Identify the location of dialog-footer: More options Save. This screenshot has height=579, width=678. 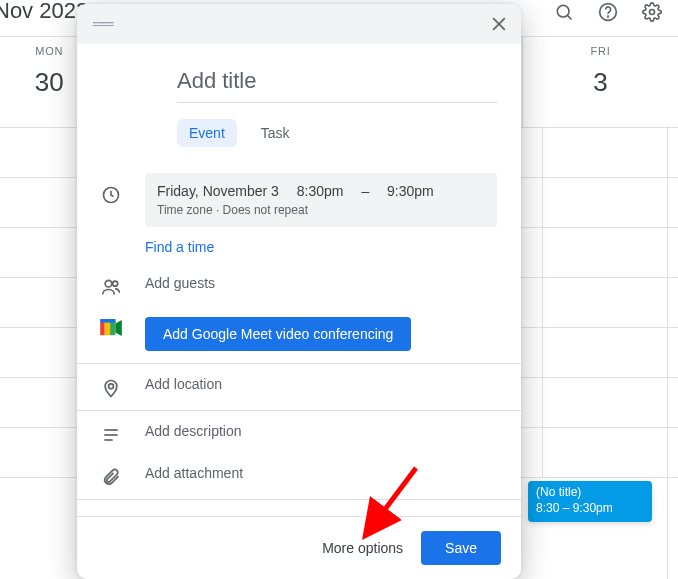
(299, 548).